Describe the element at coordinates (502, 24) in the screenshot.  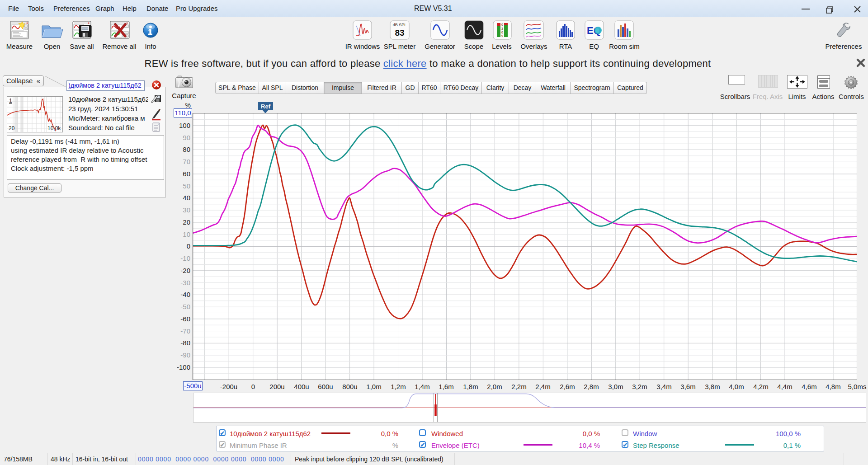
I see `svg-text: 0` at that location.